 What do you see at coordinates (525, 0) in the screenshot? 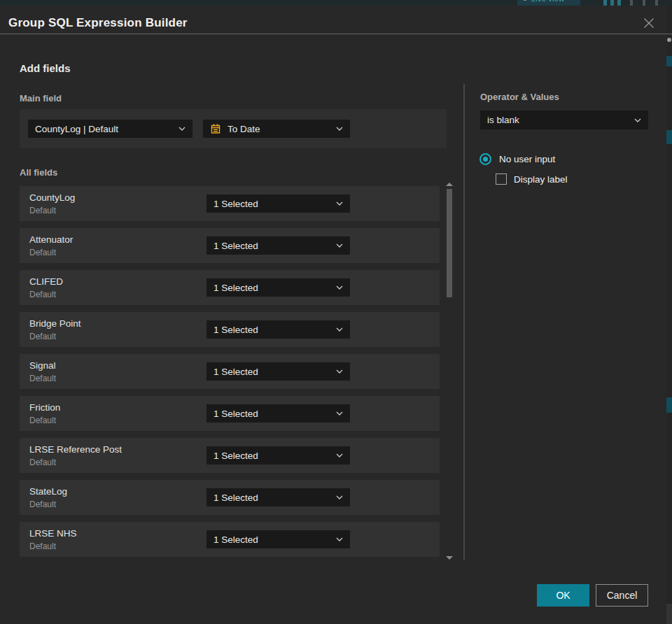
I see `live-dot-icon` at bounding box center [525, 0].